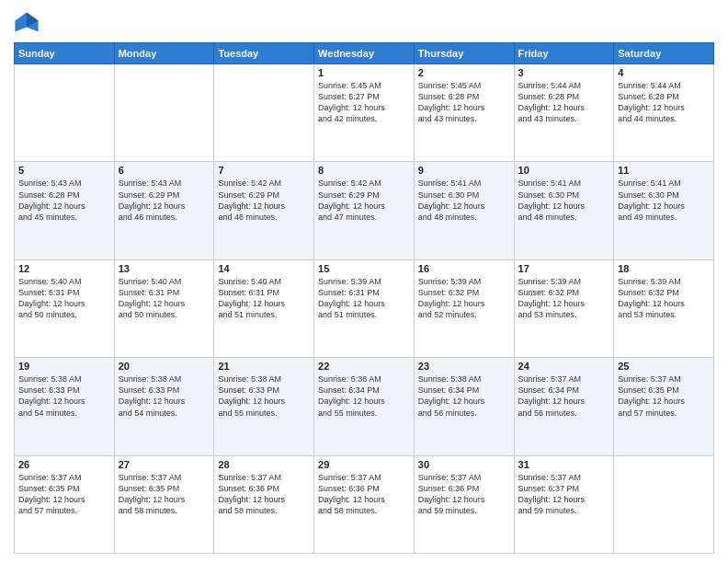  I want to click on day-info: Sunrise: 5:39 AM Sunset: 6:31 PM Dayligh…, so click(364, 298).